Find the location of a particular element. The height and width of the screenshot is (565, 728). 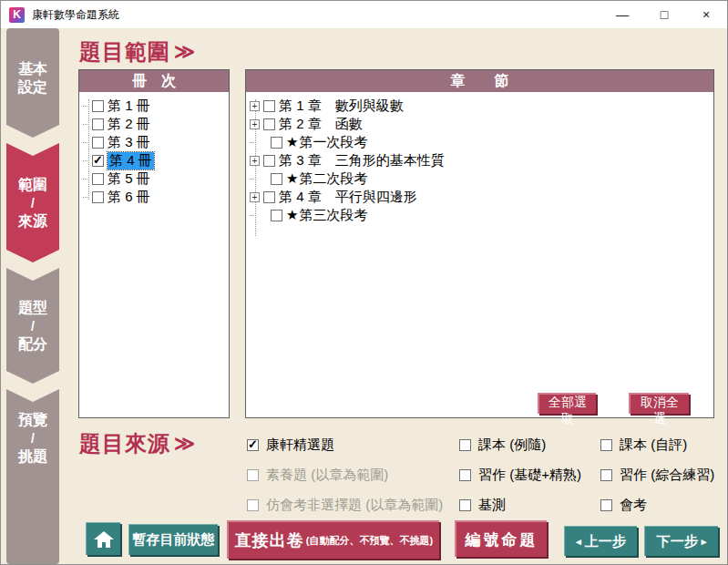

source-section-heading: 題目來源 ≫ is located at coordinates (138, 444).